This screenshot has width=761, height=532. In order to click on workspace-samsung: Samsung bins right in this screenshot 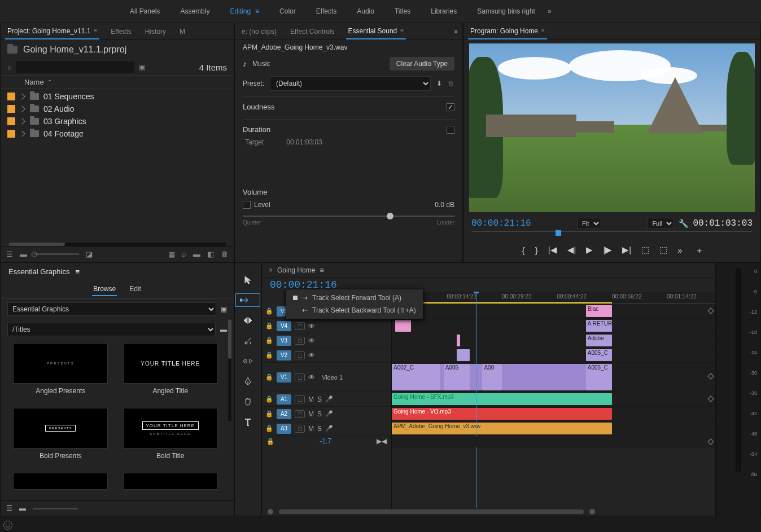, I will do `click(506, 11)`.